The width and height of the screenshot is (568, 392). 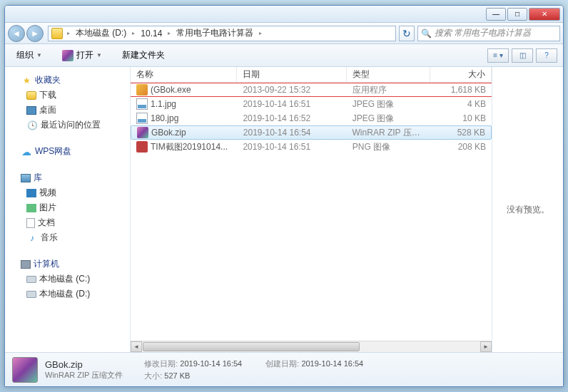 I want to click on file-name: GBok.zip, so click(x=168, y=133).